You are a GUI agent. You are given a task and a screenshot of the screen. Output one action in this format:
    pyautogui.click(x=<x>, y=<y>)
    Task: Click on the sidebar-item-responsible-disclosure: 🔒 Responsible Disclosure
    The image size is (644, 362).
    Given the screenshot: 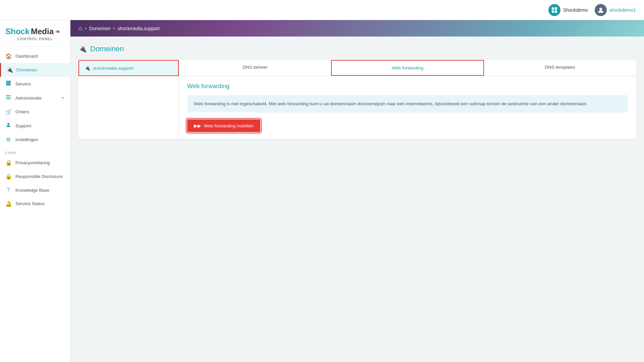 What is the action you would take?
    pyautogui.click(x=35, y=176)
    